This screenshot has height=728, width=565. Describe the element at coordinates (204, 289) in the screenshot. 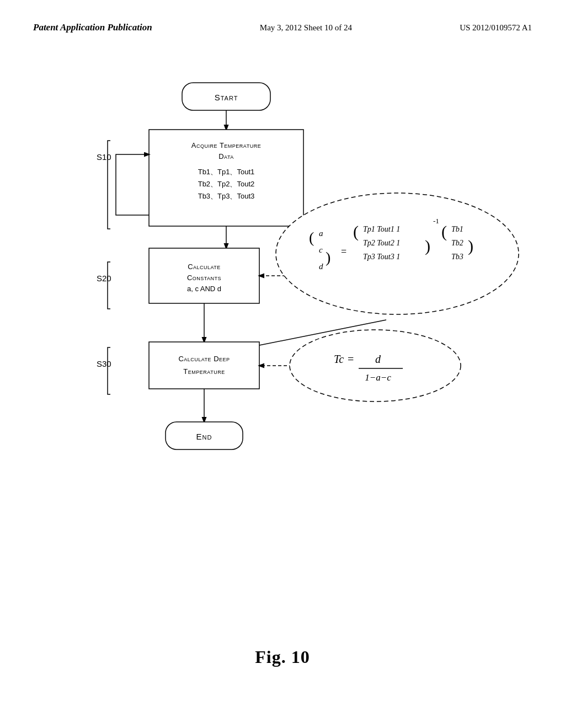

I see `svg-text: a, c AND d` at that location.